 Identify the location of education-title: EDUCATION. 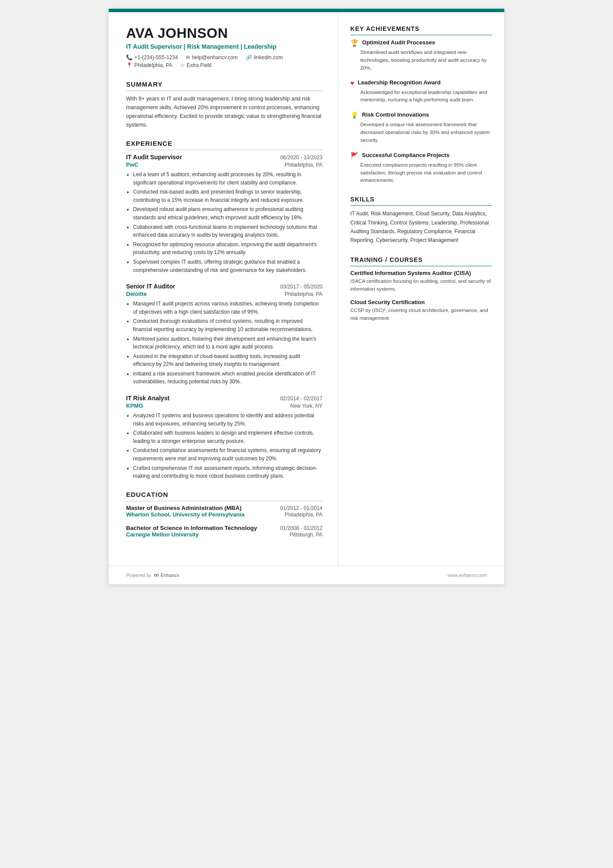
(224, 496).